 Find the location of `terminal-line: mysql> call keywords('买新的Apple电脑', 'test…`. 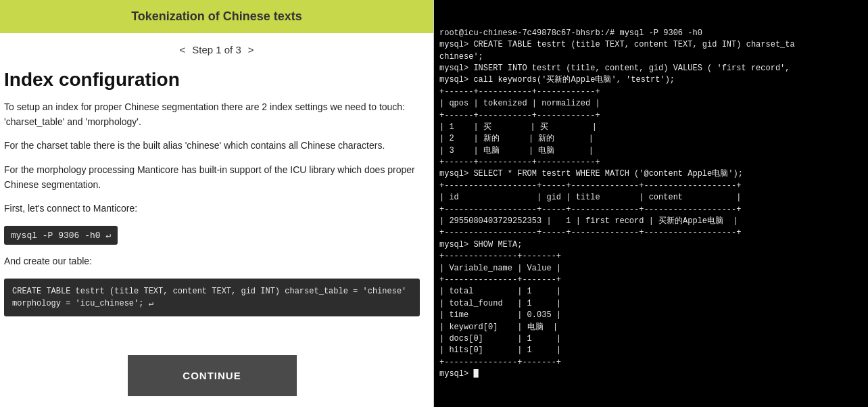

terminal-line: mysql> call keywords('买新的Apple电脑', 'test… is located at coordinates (651, 80).